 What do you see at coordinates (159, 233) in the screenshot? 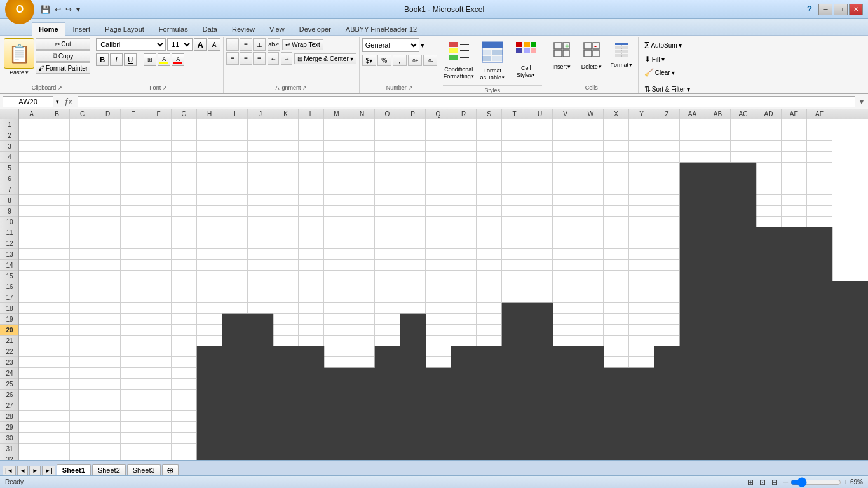
I see `cell-r11-c6` at bounding box center [159, 233].